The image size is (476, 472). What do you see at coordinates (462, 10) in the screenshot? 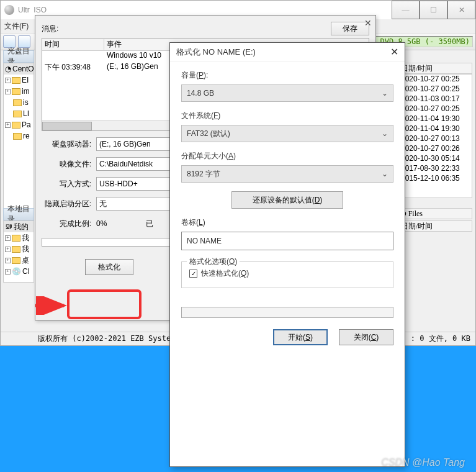
I see `close-button: ✕` at bounding box center [462, 10].